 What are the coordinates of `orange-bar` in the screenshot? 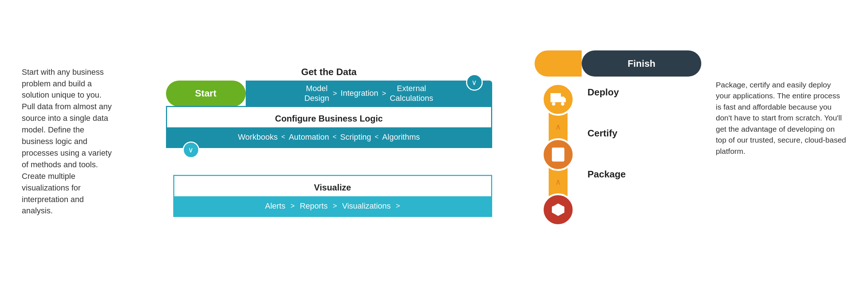 It's located at (558, 63).